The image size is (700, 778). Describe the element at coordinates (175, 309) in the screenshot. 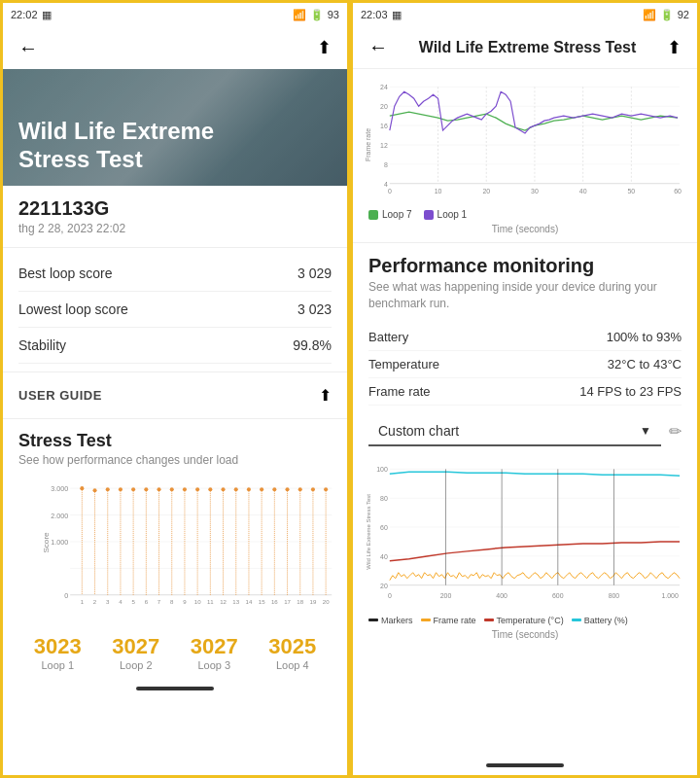

I see `stat-row-lowest: Lowest loop score 3 023` at that location.